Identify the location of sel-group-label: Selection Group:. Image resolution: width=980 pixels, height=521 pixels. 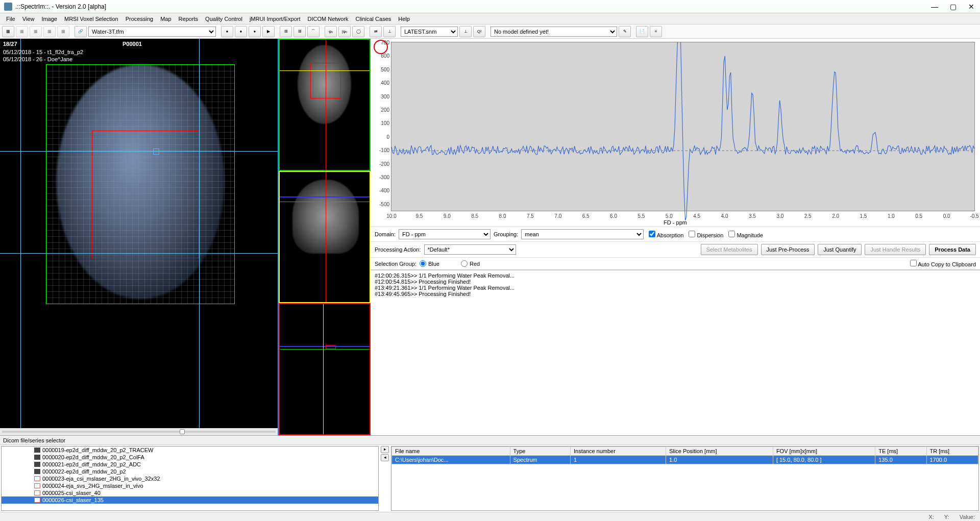
(396, 264).